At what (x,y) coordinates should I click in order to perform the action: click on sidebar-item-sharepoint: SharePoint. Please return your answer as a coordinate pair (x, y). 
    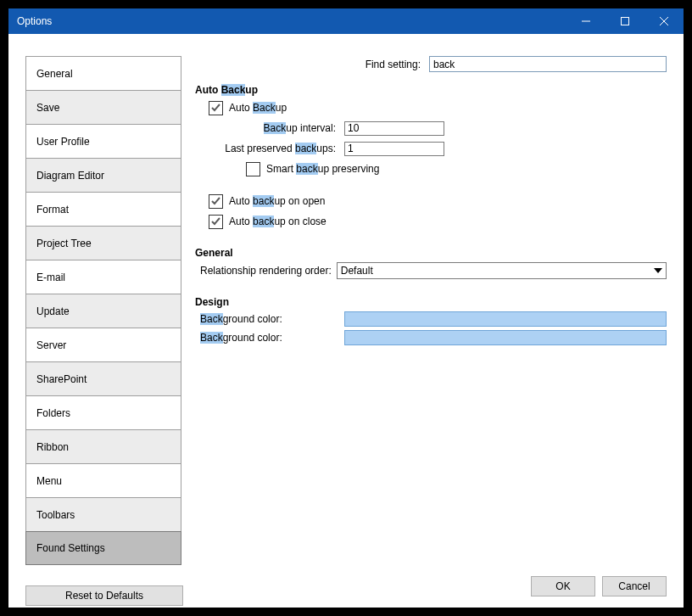
    Looking at the image, I should click on (103, 379).